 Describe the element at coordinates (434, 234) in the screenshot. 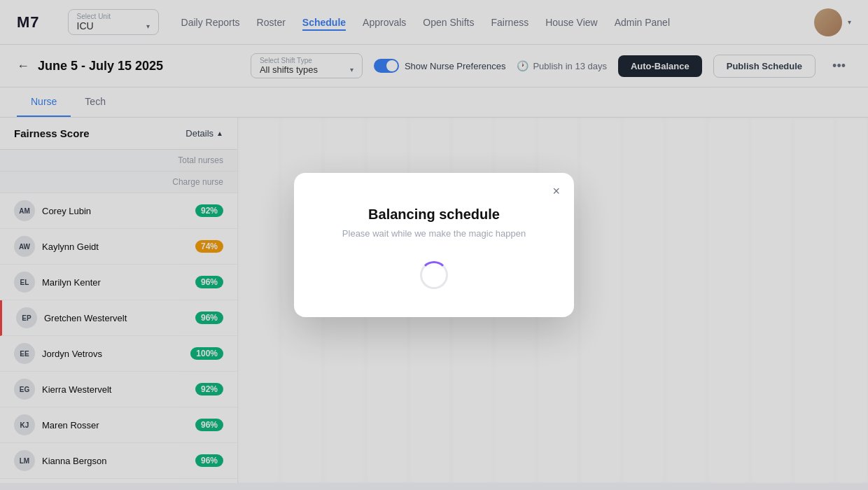

I see `modal-subtitle: Please wait while we make the magic happ…` at that location.